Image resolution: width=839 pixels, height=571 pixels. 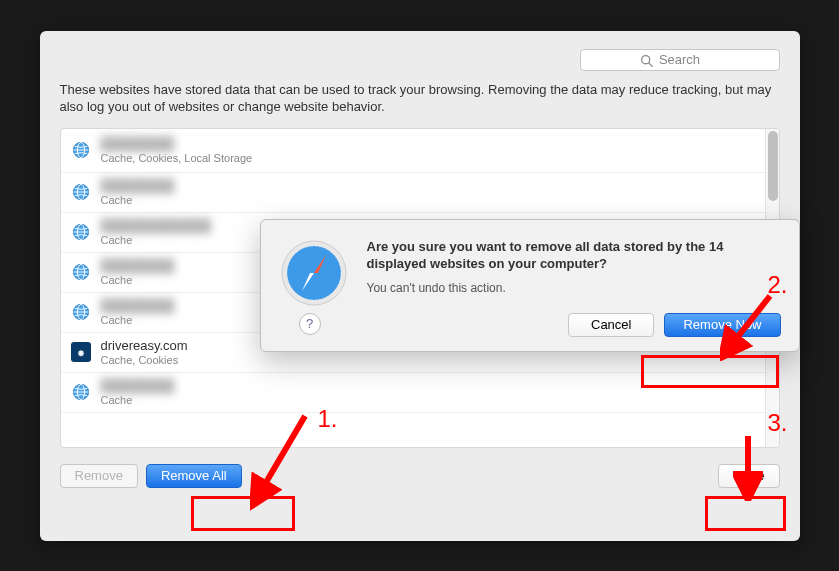 What do you see at coordinates (310, 324) in the screenshot?
I see `help-button: ?` at bounding box center [310, 324].